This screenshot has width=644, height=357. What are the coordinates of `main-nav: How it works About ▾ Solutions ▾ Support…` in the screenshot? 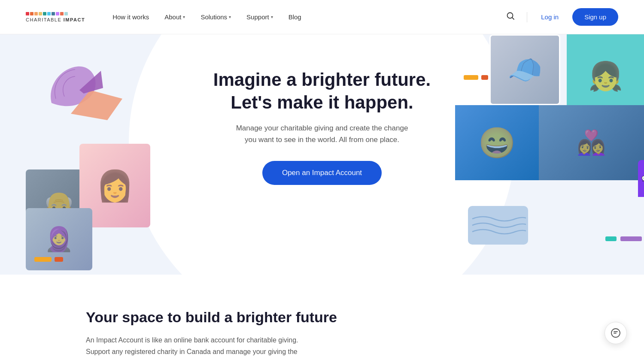 It's located at (207, 17).